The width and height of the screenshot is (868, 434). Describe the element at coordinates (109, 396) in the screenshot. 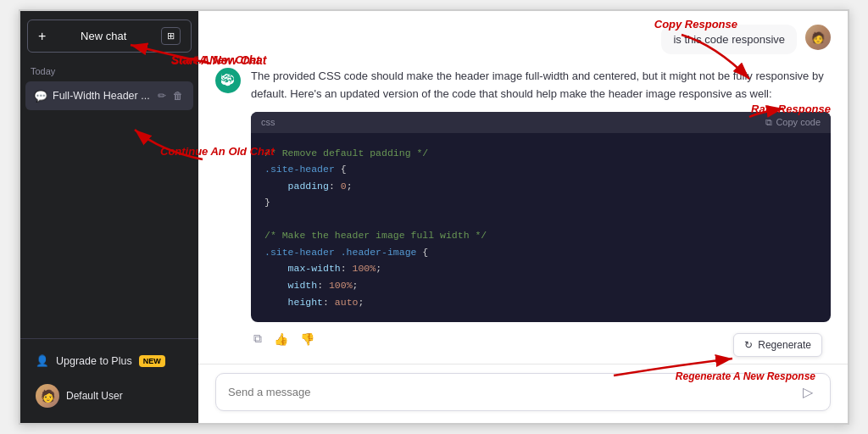

I see `user-profile: 🧑 Default User` at that location.